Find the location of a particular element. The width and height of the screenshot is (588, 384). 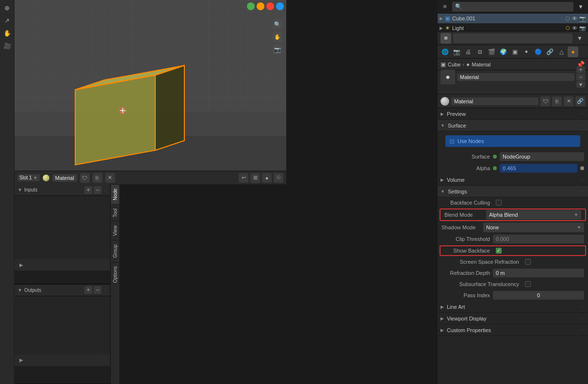

copy-btn: ⎘ is located at coordinates (98, 178).